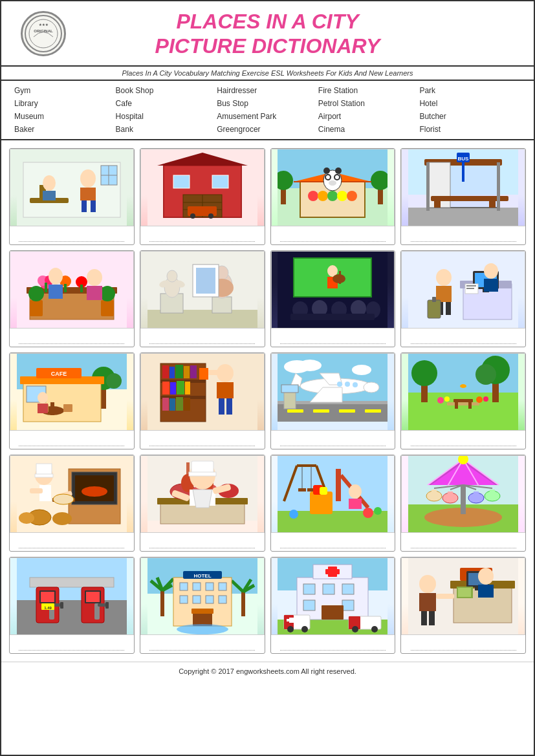  Describe the element at coordinates (463, 188) in the screenshot. I see `picture-frame: BUS` at that location.